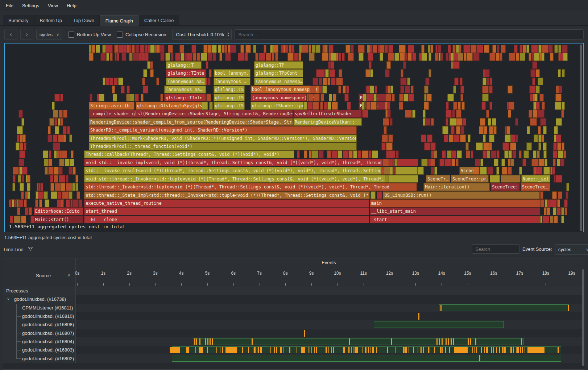 The width and height of the screenshot is (588, 370). Describe the element at coordinates (536, 179) in the screenshot. I see `flame-block: Node::_set` at that location.